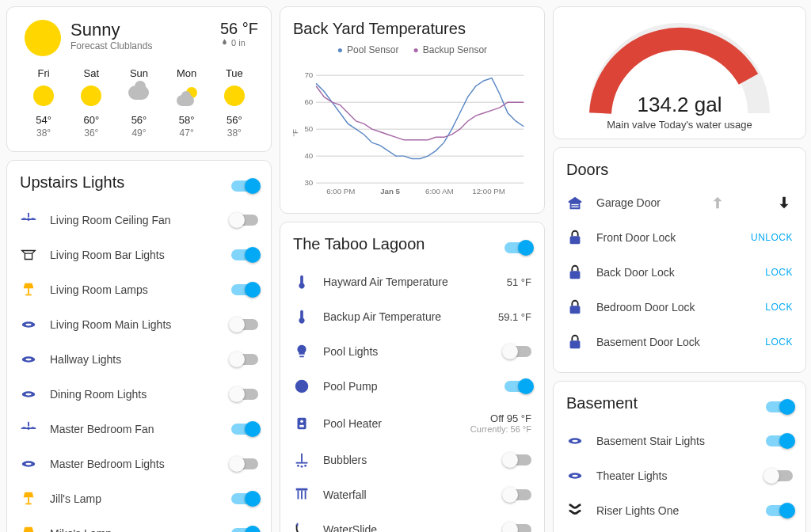 The width and height of the screenshot is (811, 532). Describe the element at coordinates (675, 441) in the screenshot. I see `entity-label: Basement Stair Lights` at that location.